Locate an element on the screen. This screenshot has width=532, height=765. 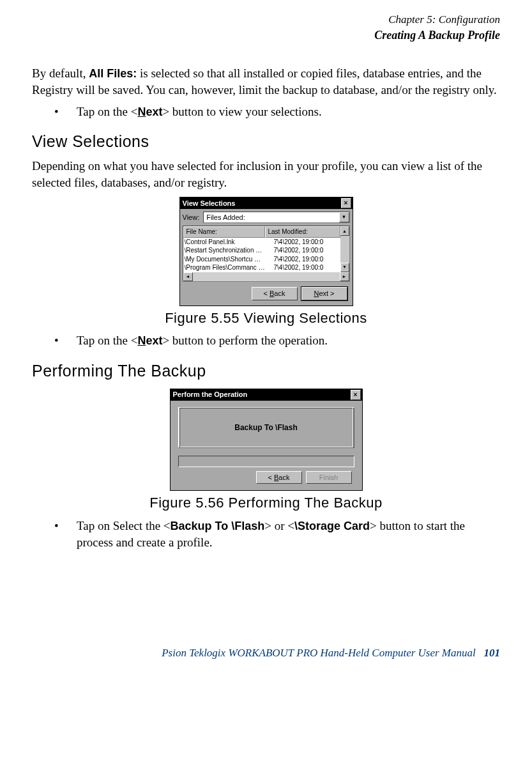
page-number: 101 is located at coordinates (492, 653).